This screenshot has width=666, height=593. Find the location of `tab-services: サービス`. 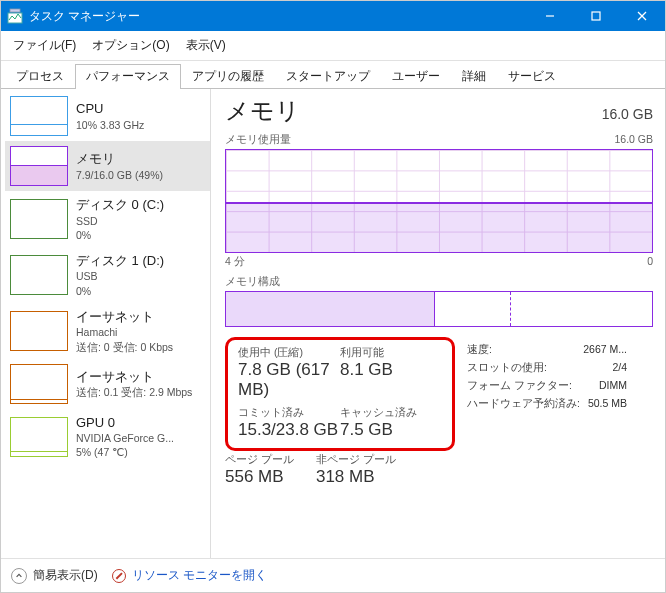

tab-services: サービス is located at coordinates (532, 76).